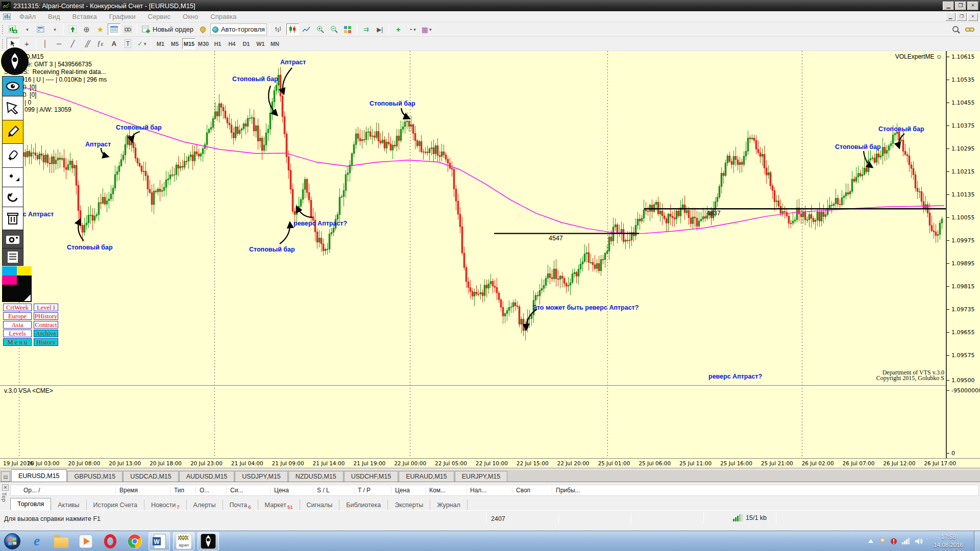  I want to click on timeframe-H4-button: H4, so click(232, 44).